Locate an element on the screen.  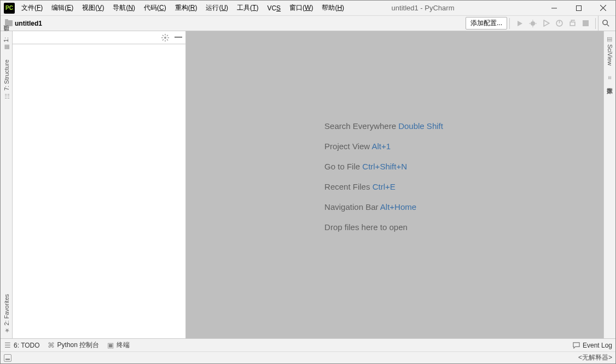
navigation-bar: untitled1 添加配置... is located at coordinates (308, 24).